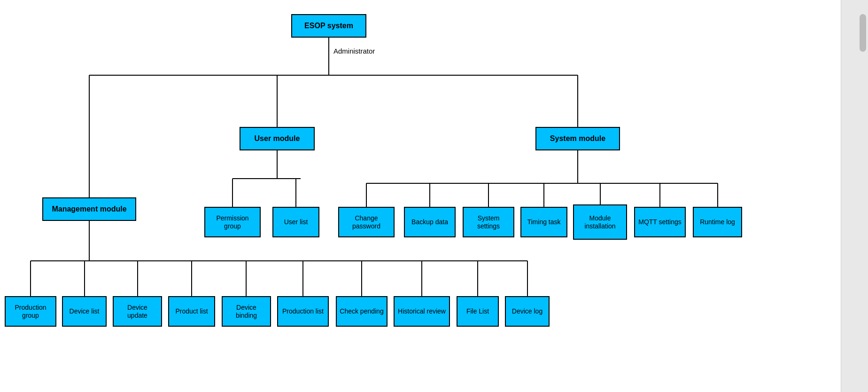 Image resolution: width=868 pixels, height=392 pixels. Describe the element at coordinates (660, 222) in the screenshot. I see `mqtt-settings-node: MQTT settings` at that location.